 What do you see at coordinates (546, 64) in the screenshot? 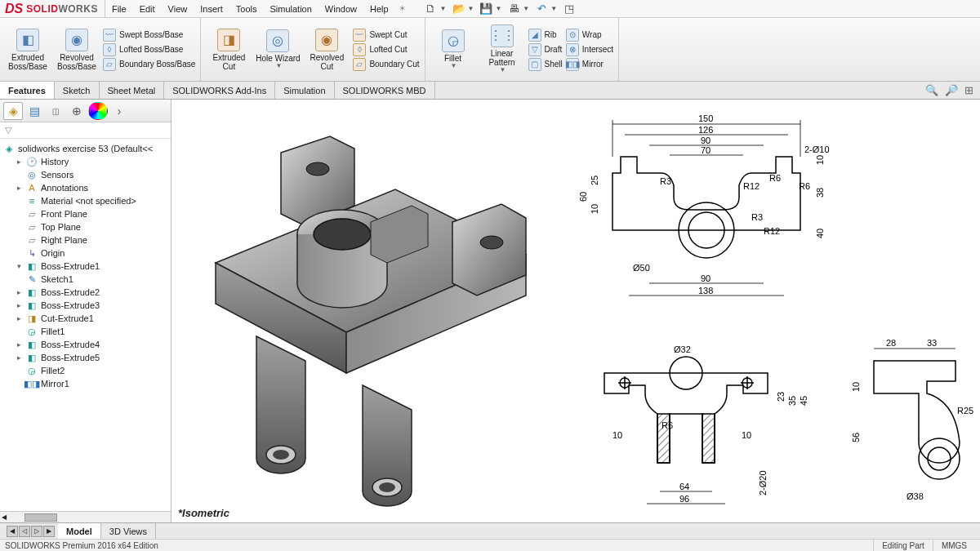
I see `shell-button: ▢Shell` at bounding box center [546, 64].